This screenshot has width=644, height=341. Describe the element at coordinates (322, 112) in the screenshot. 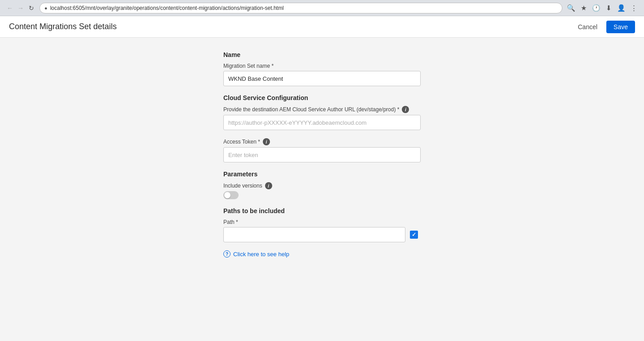

I see `cloud-service-section: Cloud Service Configuration Provide the …` at that location.